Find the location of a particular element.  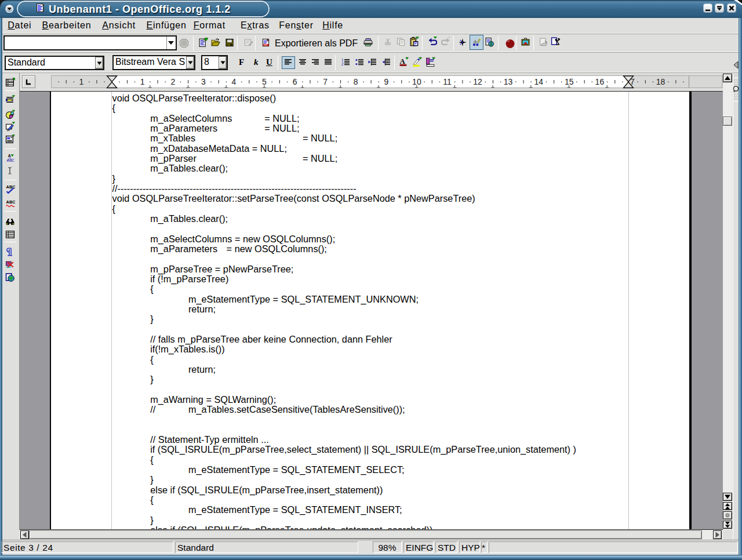

svg-text: 9 is located at coordinates (386, 82).